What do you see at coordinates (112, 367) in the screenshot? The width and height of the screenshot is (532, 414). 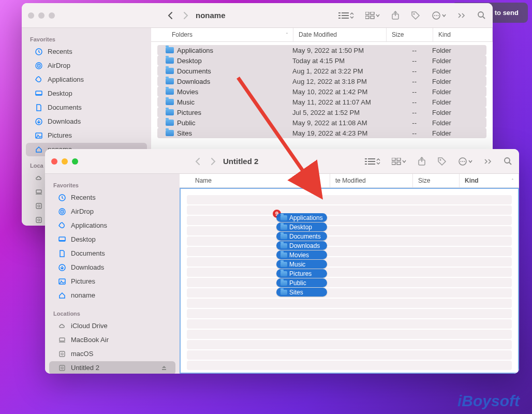 I see `sidebar-item-untitled-2: Untitled 2` at bounding box center [112, 367].